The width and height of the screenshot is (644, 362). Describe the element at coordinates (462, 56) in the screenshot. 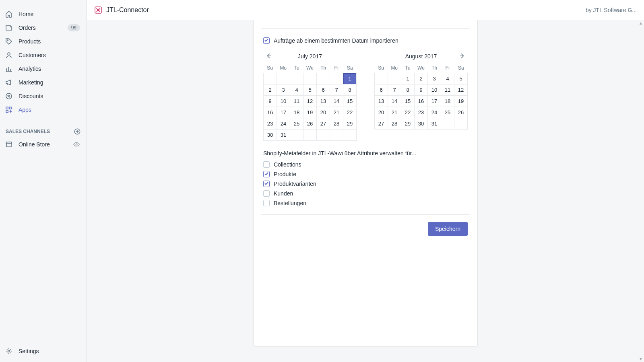

I see `calendar-next-button` at that location.